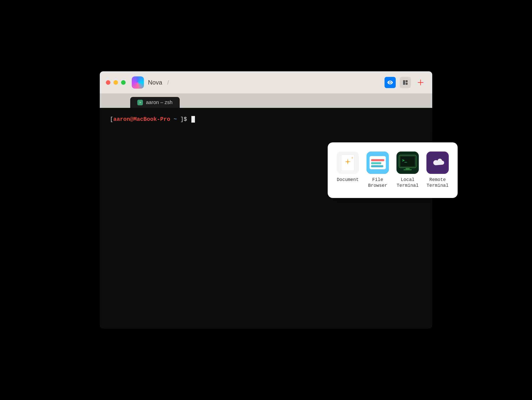 The height and width of the screenshot is (400, 532). What do you see at coordinates (266, 119) in the screenshot?
I see `prompt-line: [ aaron @ MacBook-Pro ~ ]$` at bounding box center [266, 119].